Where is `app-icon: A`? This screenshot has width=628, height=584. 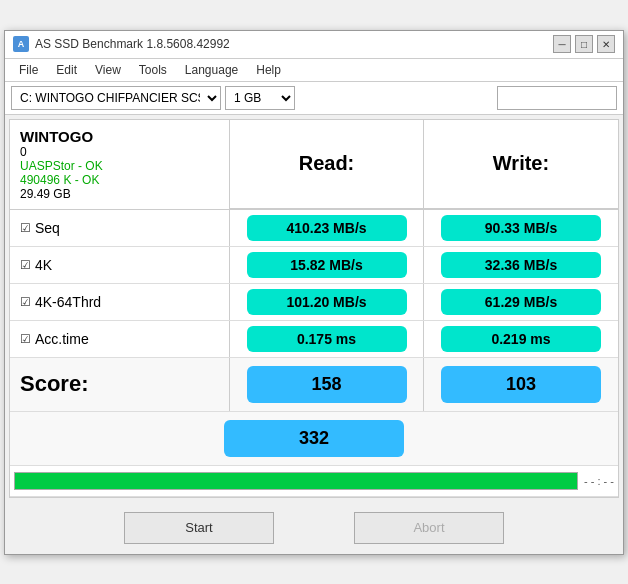 app-icon: A is located at coordinates (21, 44).